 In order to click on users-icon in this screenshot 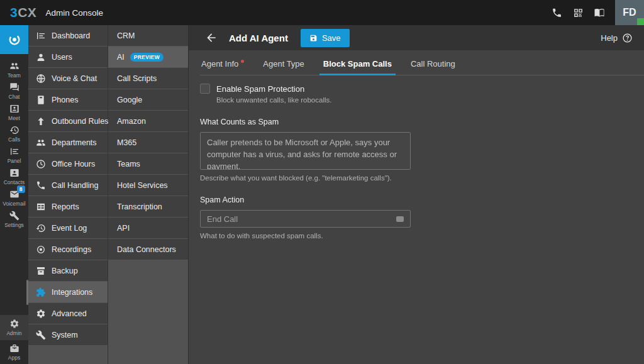, I will do `click(42, 57)`.